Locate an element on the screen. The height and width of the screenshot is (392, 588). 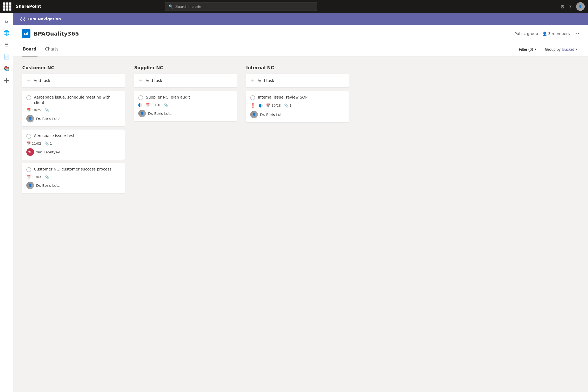
sidebar-item-home: ⌂ is located at coordinates (7, 21).